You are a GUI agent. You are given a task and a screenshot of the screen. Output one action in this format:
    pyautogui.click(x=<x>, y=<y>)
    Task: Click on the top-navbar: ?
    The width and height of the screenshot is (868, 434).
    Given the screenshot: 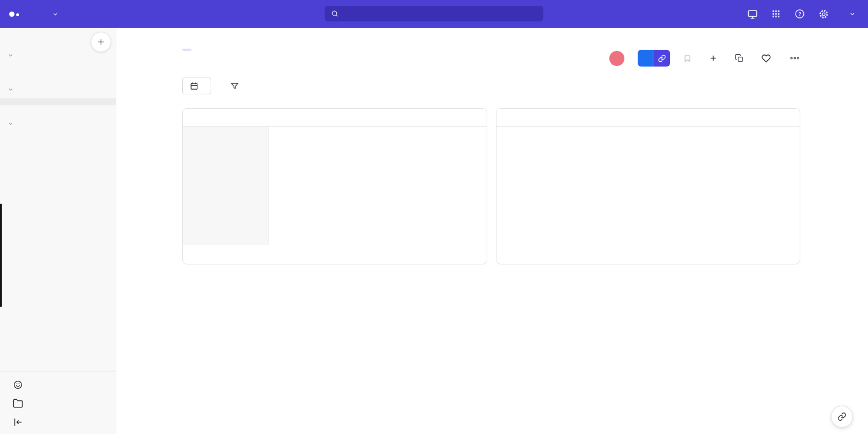 What is the action you would take?
    pyautogui.click(x=434, y=14)
    